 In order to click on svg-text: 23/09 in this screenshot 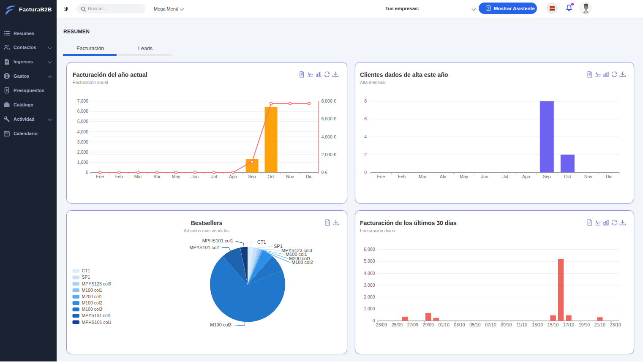, I will do `click(381, 325)`.